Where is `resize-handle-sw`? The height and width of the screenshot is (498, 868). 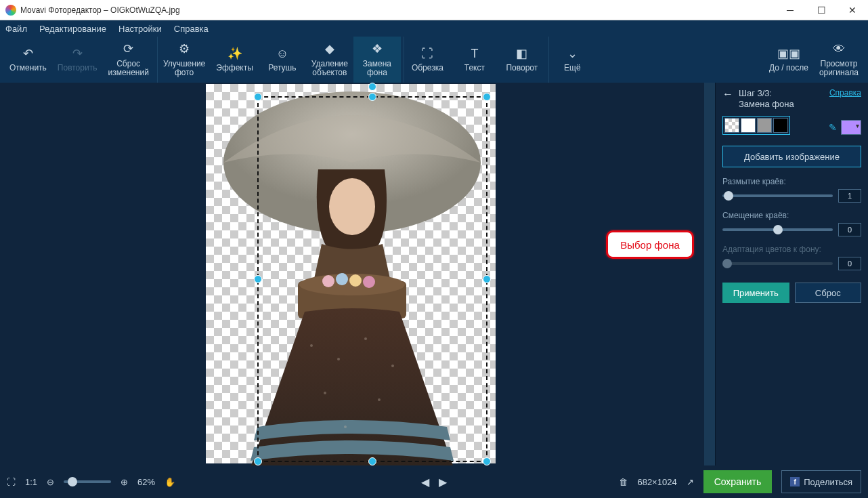 resize-handle-sw is located at coordinates (258, 461).